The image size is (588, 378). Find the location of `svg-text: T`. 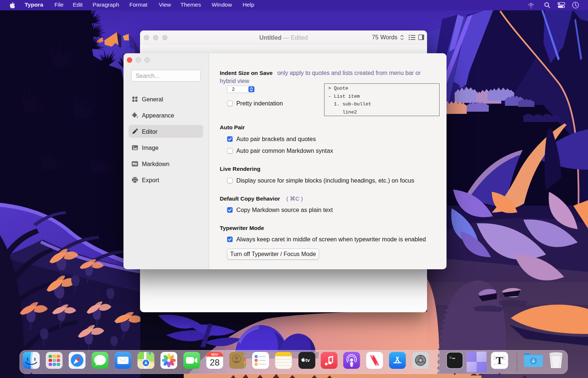

svg-text: T is located at coordinates (499, 360).